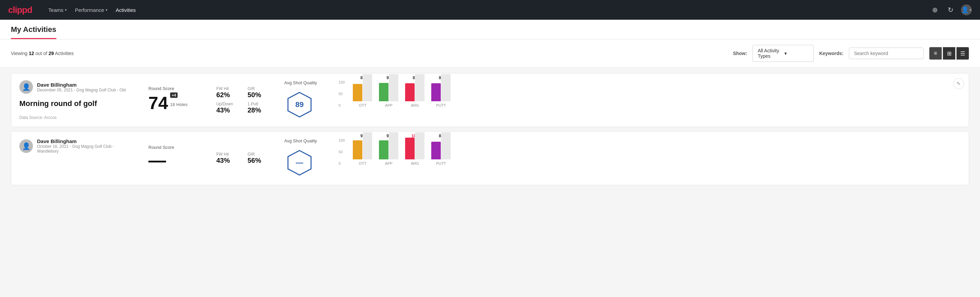 The width and height of the screenshot is (980, 297). Describe the element at coordinates (441, 105) in the screenshot. I see `bar-putt-label: PUTT` at that location.